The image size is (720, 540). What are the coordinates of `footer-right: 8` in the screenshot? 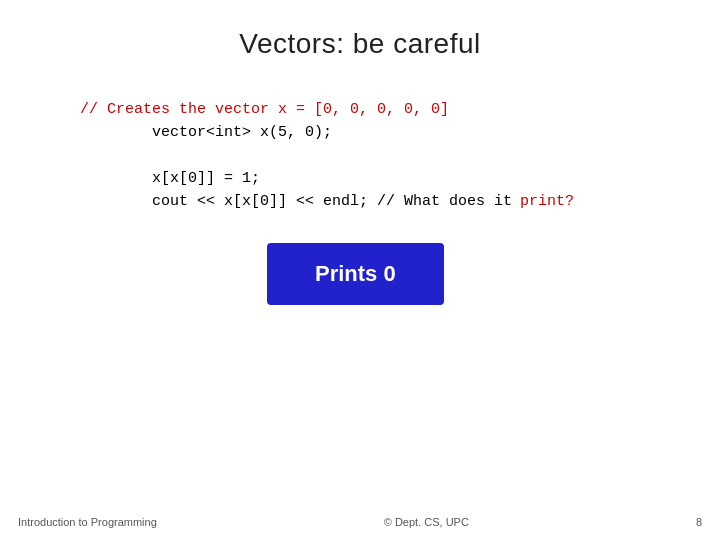 It's located at (699, 522).